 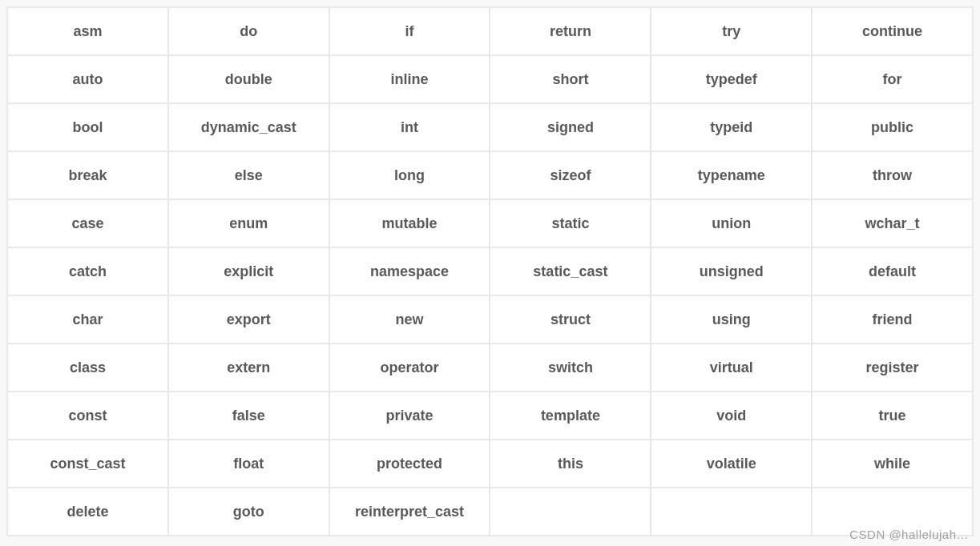 I want to click on table-cell: auto, so click(x=88, y=79).